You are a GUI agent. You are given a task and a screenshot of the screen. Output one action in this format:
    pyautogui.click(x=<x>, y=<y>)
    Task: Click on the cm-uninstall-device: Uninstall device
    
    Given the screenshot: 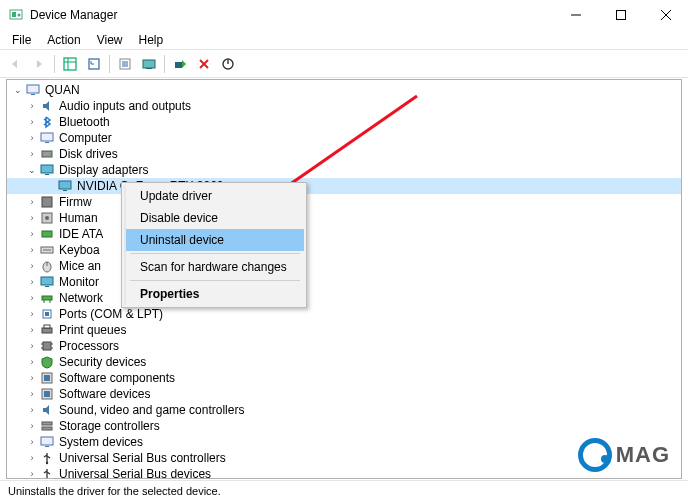 What is the action you would take?
    pyautogui.click(x=215, y=240)
    